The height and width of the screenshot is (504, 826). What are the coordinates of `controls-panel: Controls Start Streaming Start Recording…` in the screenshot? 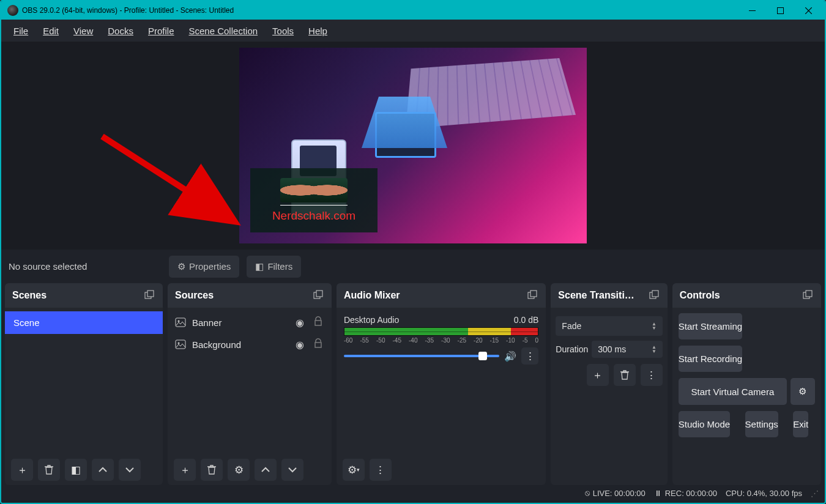 It's located at (746, 384).